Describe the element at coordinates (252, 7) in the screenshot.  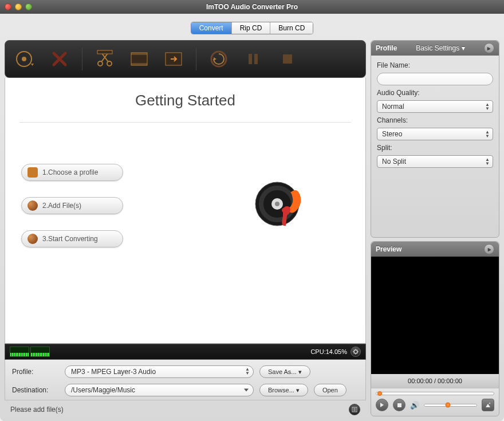
I see `title-bar: ImTOO Audio Converter Pro` at that location.